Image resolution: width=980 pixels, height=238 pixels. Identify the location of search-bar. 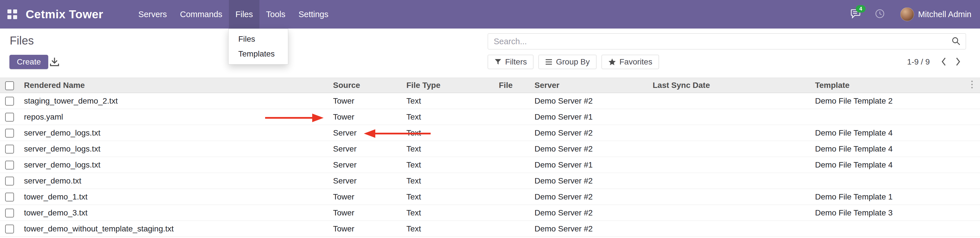
(727, 41).